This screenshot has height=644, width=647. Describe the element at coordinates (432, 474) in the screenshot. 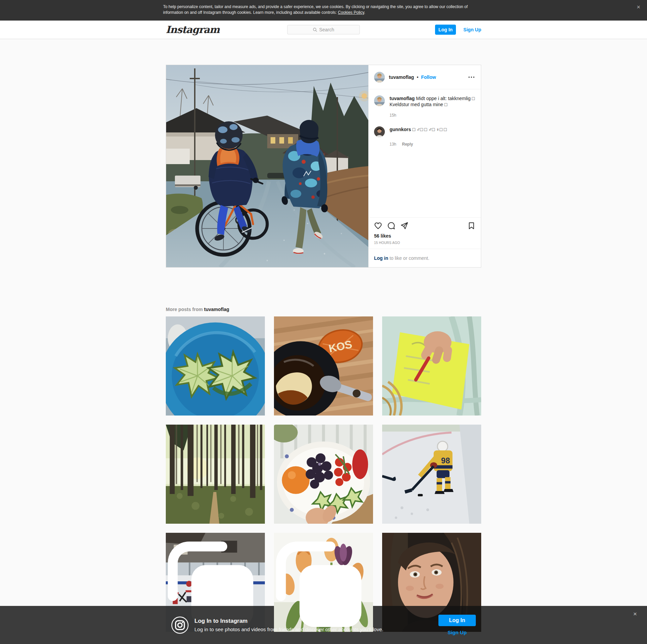

I see `grid-item-hockey-player: 98` at that location.